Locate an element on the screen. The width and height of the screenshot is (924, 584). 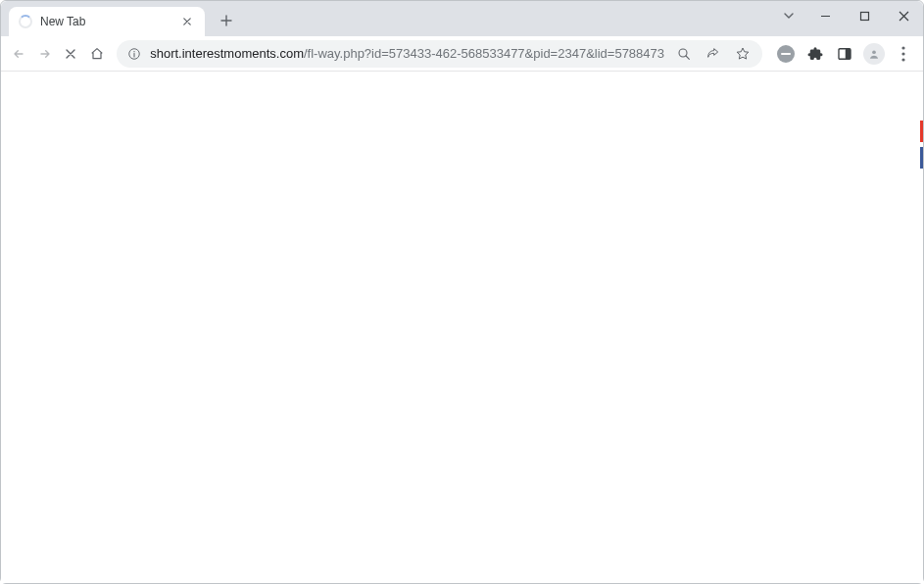
stop-reload-button is located at coordinates (71, 54).